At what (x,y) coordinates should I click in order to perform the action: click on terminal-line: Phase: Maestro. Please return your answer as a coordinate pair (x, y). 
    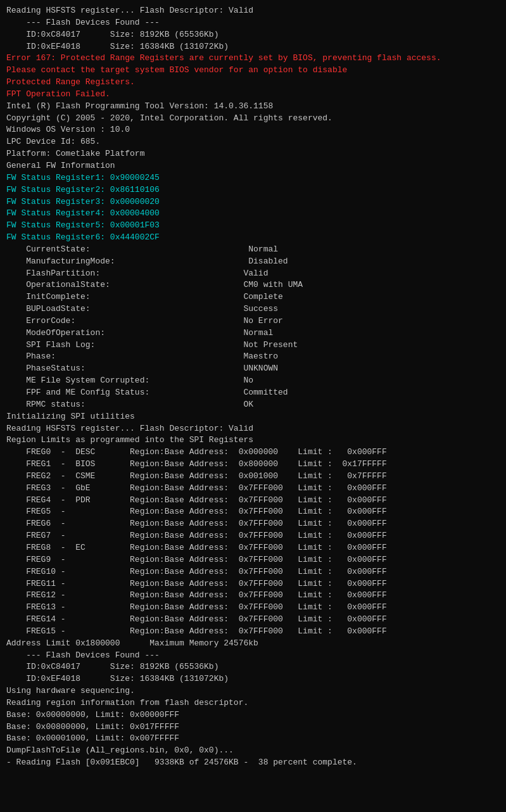
    Looking at the image, I should click on (253, 357).